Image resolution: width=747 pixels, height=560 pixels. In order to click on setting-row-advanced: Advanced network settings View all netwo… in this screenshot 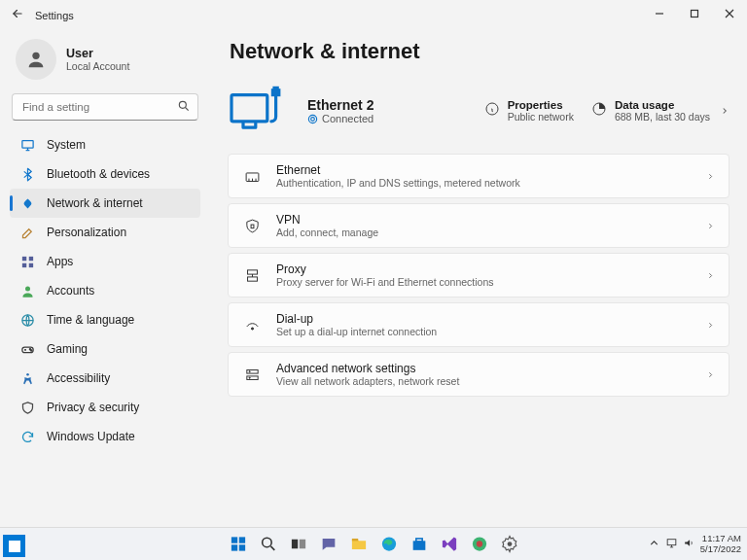, I will do `click(479, 374)`.